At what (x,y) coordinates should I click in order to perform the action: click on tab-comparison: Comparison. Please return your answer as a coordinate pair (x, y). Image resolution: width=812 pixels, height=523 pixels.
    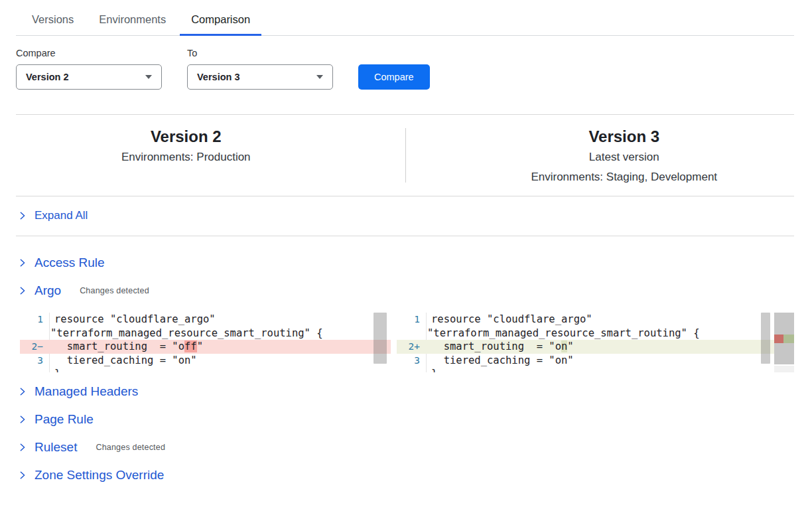
    Looking at the image, I should click on (220, 23).